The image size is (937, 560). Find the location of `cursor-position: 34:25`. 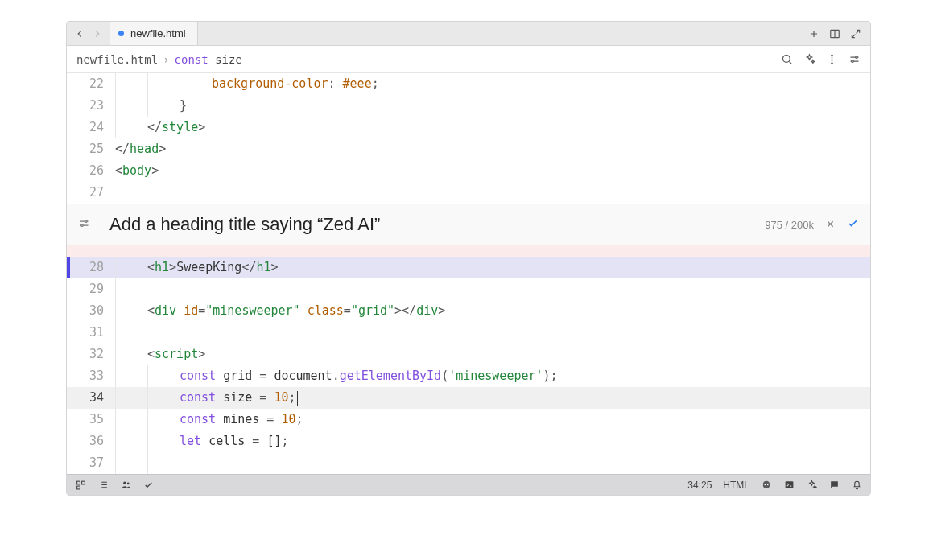

cursor-position: 34:25 is located at coordinates (700, 485).